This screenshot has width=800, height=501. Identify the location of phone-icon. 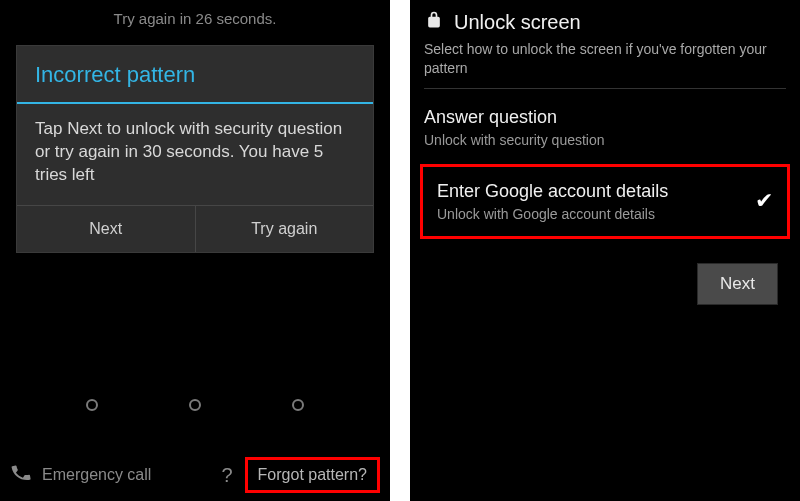
(21, 475).